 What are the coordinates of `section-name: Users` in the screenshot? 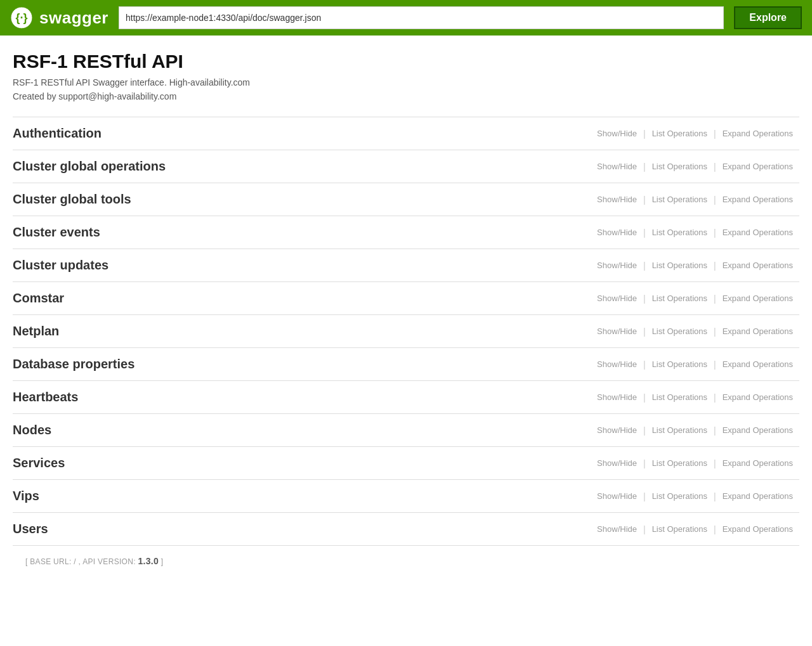 It's located at (302, 529).